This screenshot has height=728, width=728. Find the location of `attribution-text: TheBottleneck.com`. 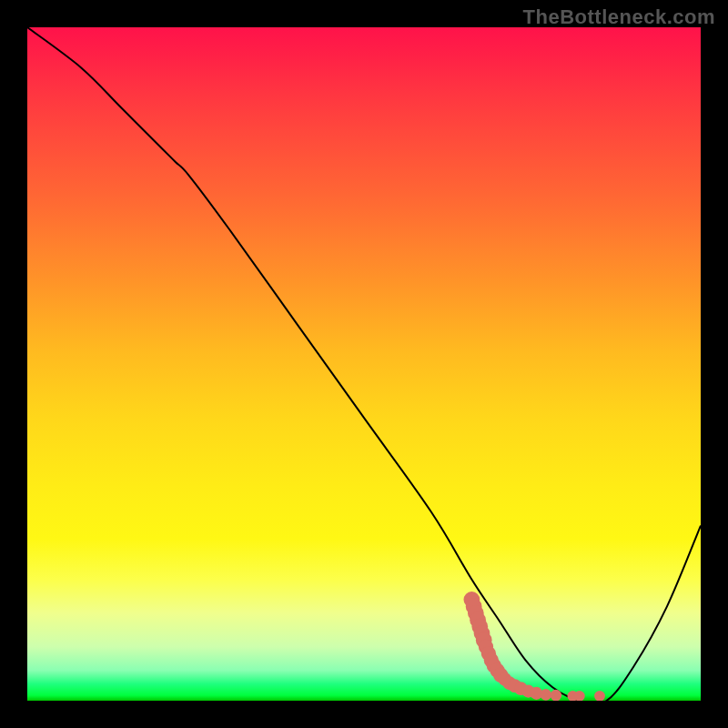

attribution-text: TheBottleneck.com is located at coordinates (619, 17).